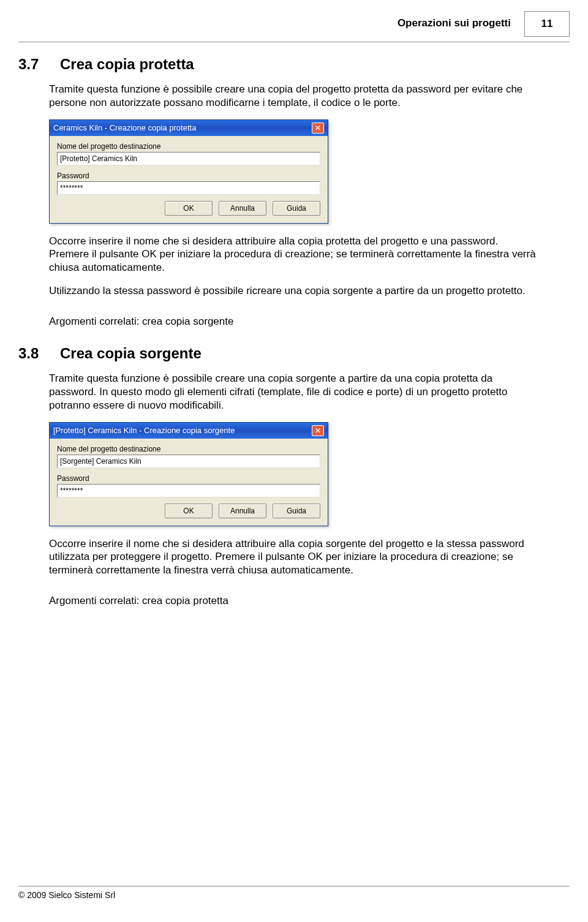 The width and height of the screenshot is (588, 922). Describe the element at coordinates (131, 353) in the screenshot. I see `section-title-38: Crea copia sorgente` at that location.